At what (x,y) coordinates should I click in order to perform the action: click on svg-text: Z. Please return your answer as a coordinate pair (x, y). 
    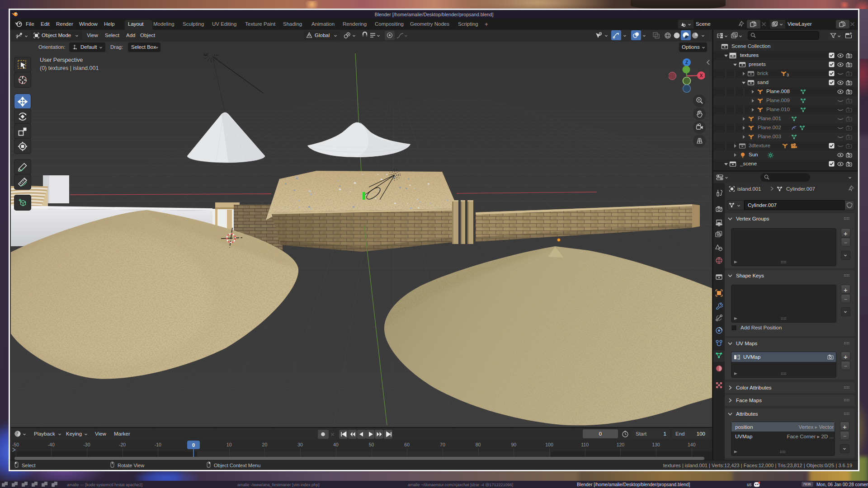
    Looking at the image, I should click on (687, 62).